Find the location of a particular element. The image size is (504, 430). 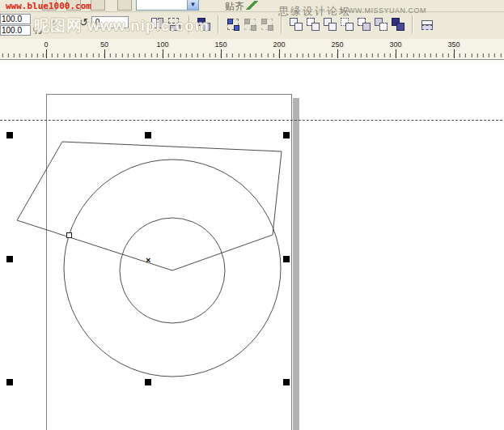

curve-node-marker is located at coordinates (70, 235).